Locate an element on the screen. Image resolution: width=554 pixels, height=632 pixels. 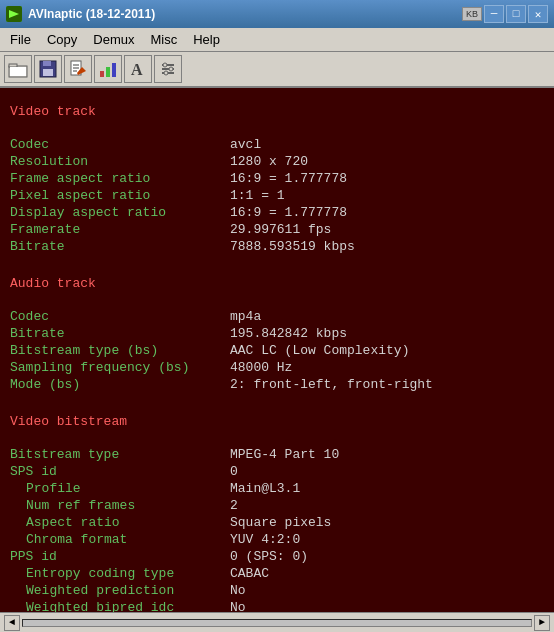
titlebar-controls: KB ─ □ ✕ is located at coordinates (505, 14).